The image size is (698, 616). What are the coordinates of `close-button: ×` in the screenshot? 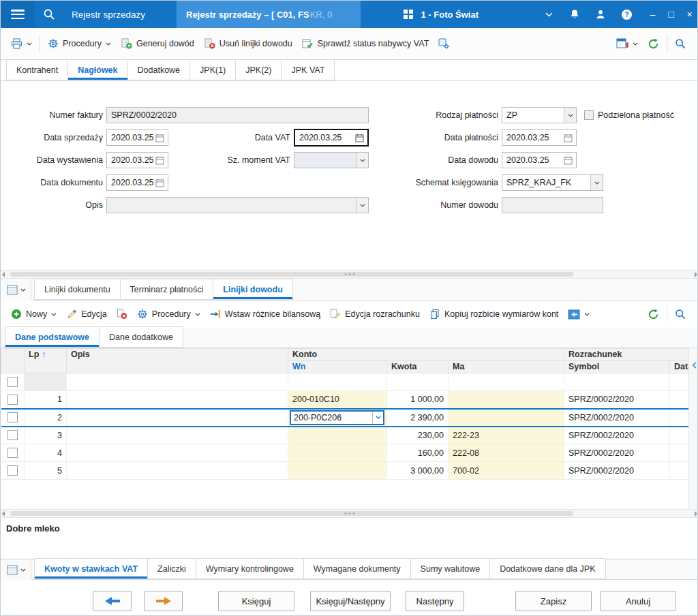 It's located at (689, 14).